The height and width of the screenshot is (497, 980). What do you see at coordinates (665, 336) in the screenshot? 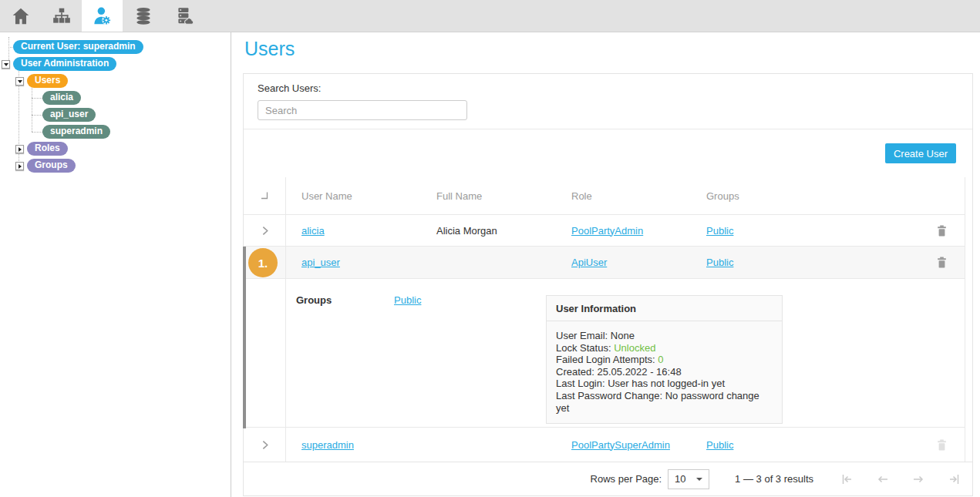
I see `info-line-email: User Email: None` at bounding box center [665, 336].